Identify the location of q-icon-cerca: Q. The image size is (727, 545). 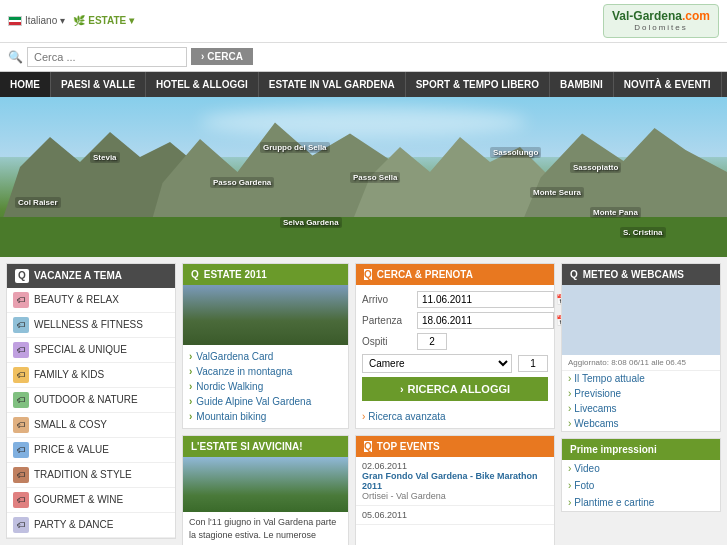
(368, 274).